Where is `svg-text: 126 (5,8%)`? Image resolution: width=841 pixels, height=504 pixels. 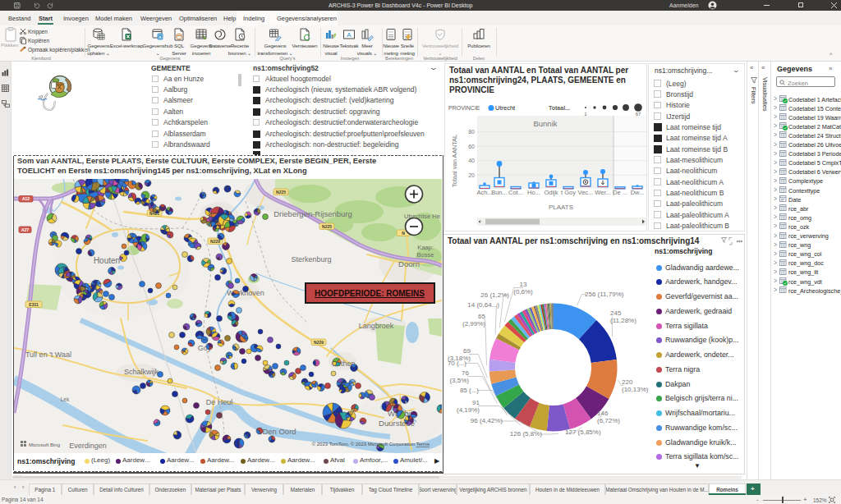 svg-text: 126 (5,8%) is located at coordinates (526, 433).